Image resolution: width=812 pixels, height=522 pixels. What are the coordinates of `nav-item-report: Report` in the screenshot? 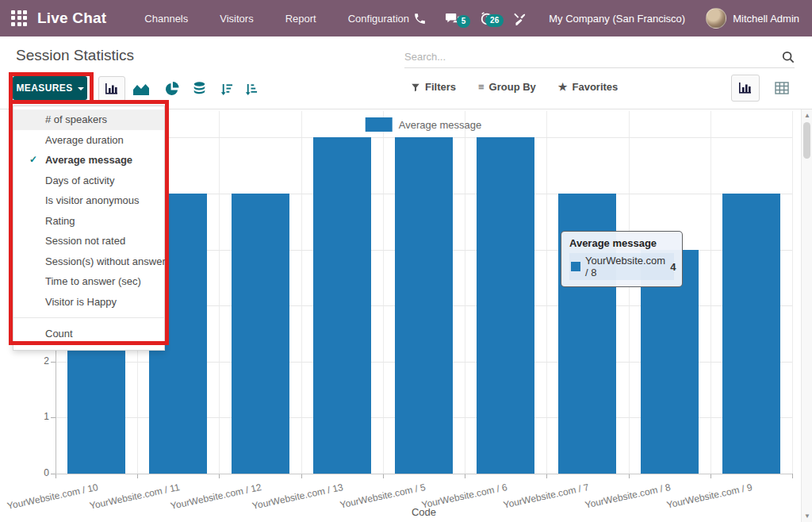 It's located at (301, 19).